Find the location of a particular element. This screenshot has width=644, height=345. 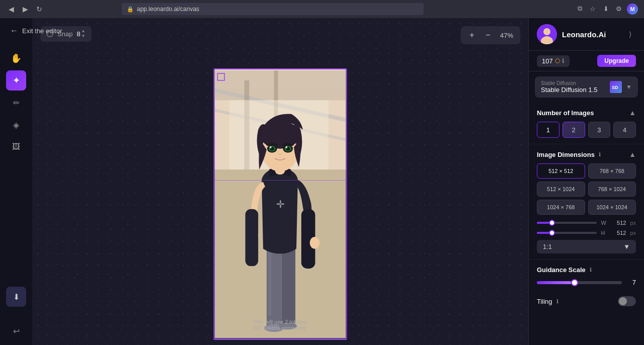

model-chevron-icon: ▼ is located at coordinates (629, 87).